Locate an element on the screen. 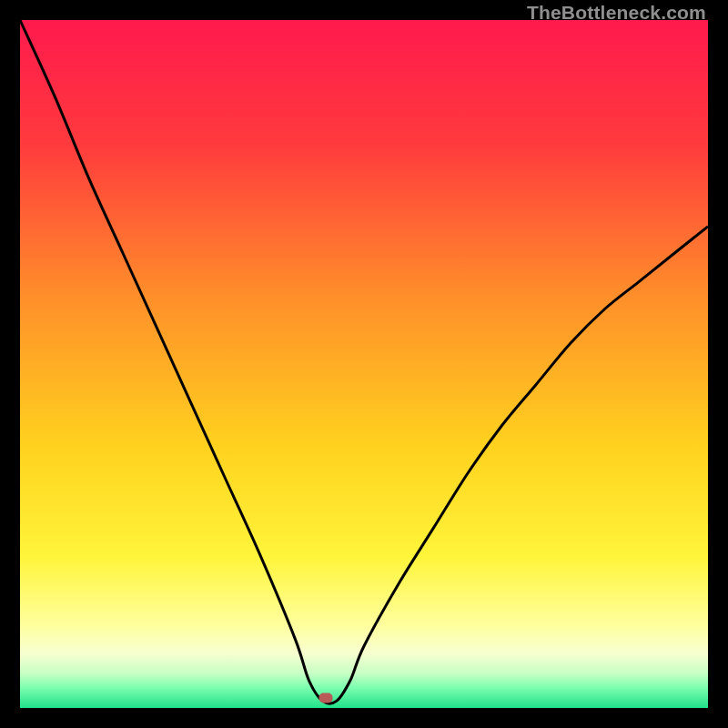 The height and width of the screenshot is (728, 728). watermark-text: TheBottleneck.com is located at coordinates (617, 13).